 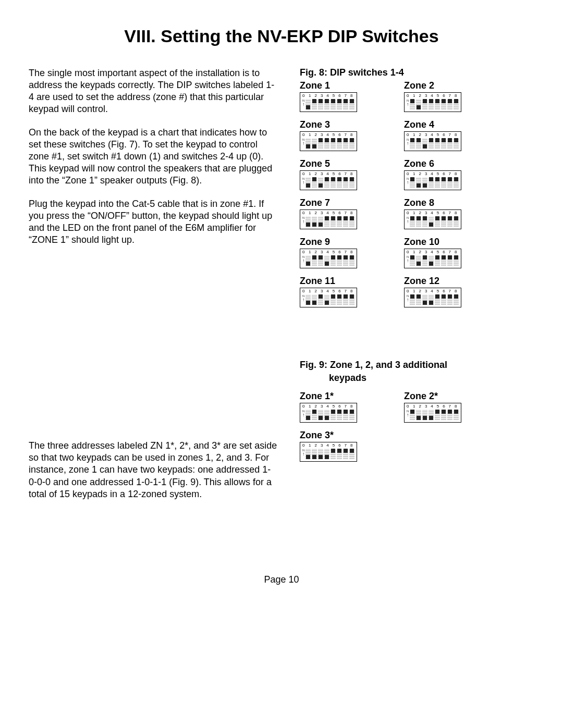 I want to click on zone-cell: Zone 6012345678N↑, so click(x=456, y=174).